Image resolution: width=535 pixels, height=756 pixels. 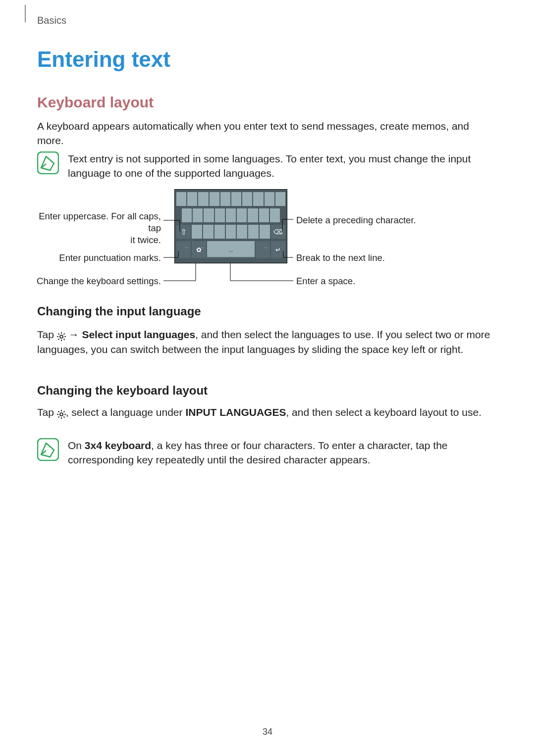 I want to click on paragraph-keyboard-layout: Tap , select a language under INPUT LANG…, so click(x=267, y=412).